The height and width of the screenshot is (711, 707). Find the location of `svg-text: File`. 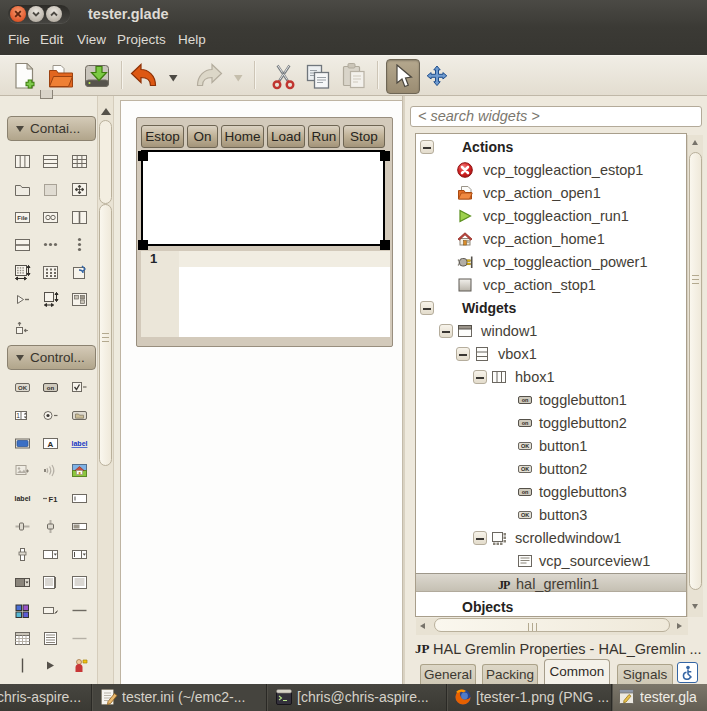

svg-text: File is located at coordinates (22, 218).